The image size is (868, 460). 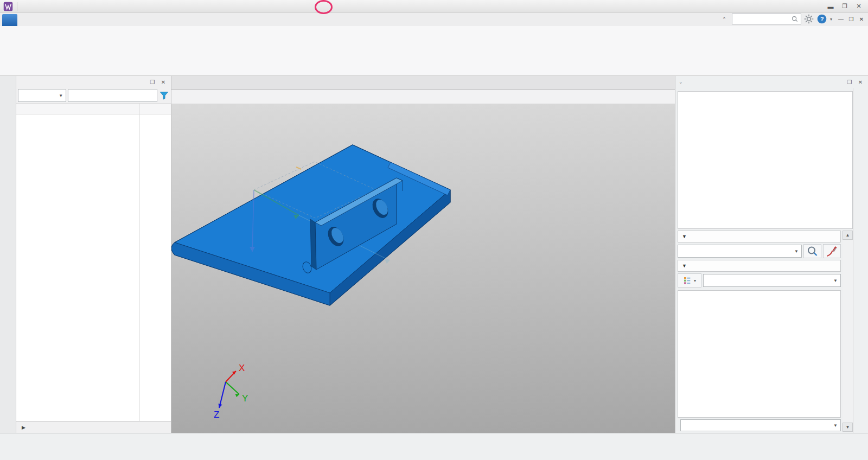 What do you see at coordinates (434, 7) in the screenshot?
I see `title-bar: ▬ ❐ ✕` at bounding box center [434, 7].